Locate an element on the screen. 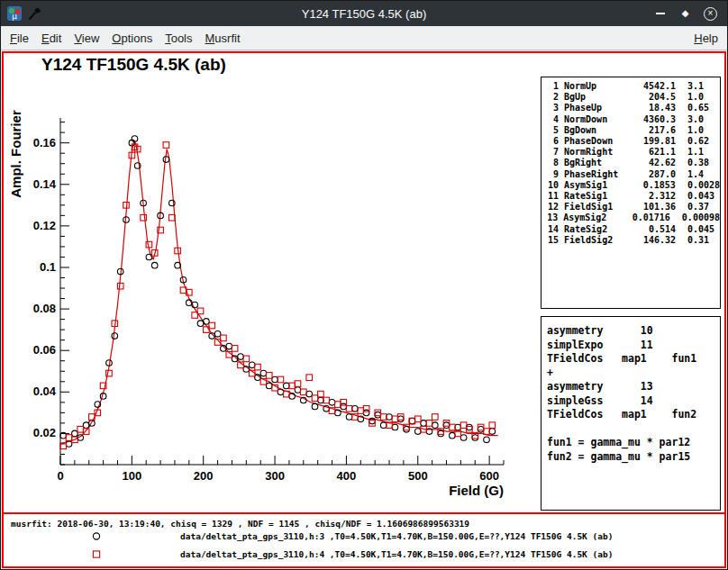 The width and height of the screenshot is (728, 570). param-error: 0.0028 is located at coordinates (697, 185).